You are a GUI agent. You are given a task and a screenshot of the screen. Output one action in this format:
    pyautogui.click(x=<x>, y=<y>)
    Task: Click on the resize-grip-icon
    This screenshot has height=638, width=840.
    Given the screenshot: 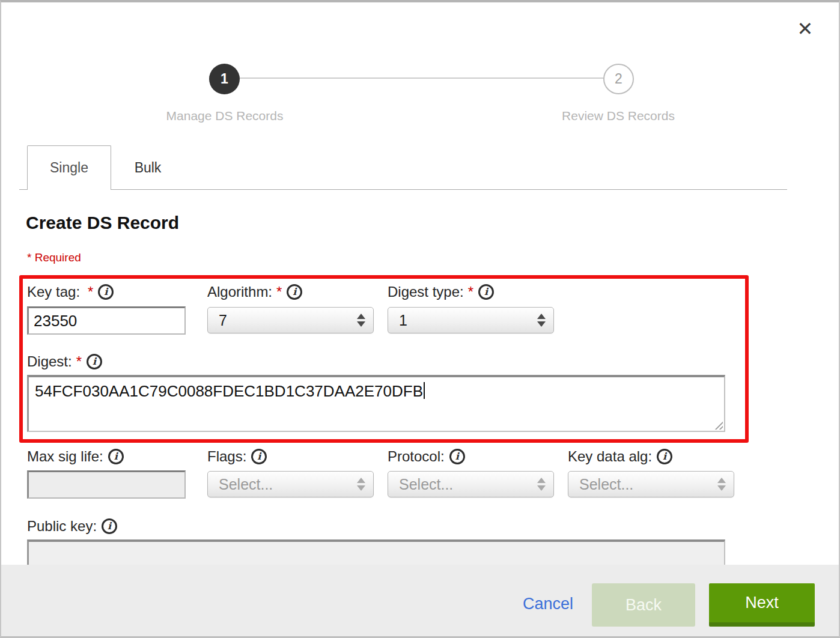 What is the action you would take?
    pyautogui.click(x=718, y=425)
    